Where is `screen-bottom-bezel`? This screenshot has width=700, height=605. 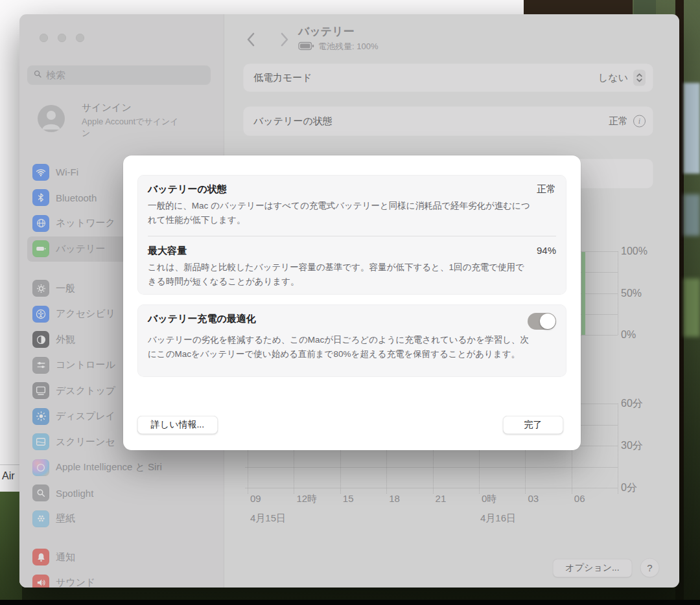 screen-bottom-bezel is located at coordinates (350, 602).